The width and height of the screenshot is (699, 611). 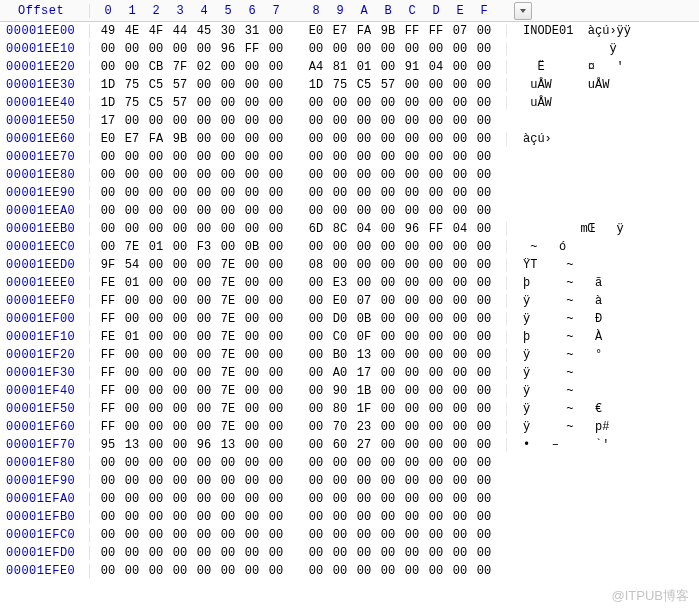 I want to click on hex-byte: 01, so click(x=364, y=67).